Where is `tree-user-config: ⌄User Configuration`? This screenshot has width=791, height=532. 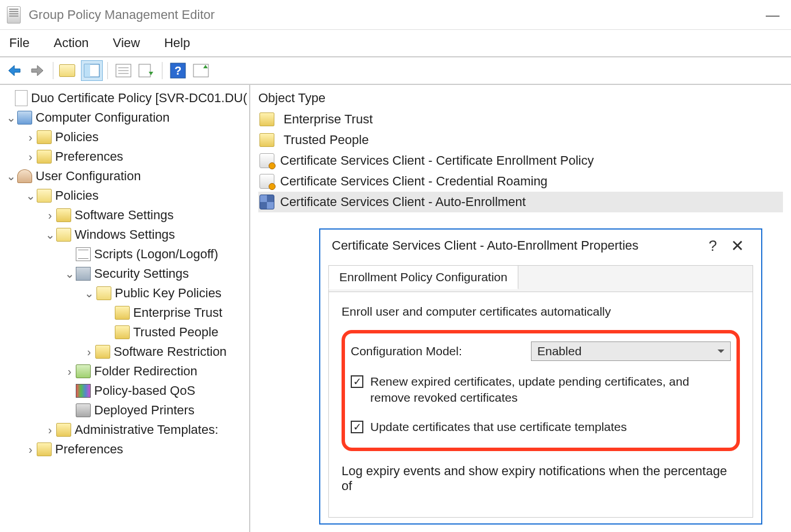 tree-user-config: ⌄User Configuration is located at coordinates (126, 176).